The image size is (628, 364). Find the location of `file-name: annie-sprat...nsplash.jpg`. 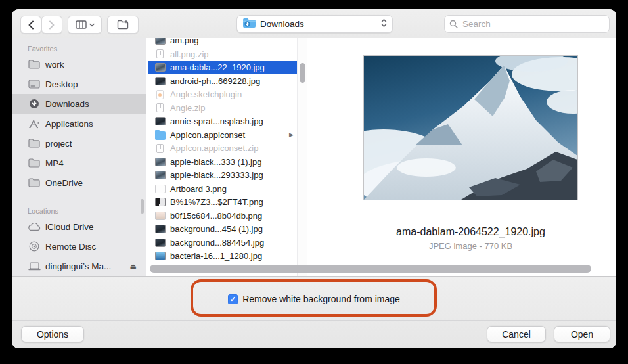

file-name: annie-sprat...nsplash.jpg is located at coordinates (217, 121).